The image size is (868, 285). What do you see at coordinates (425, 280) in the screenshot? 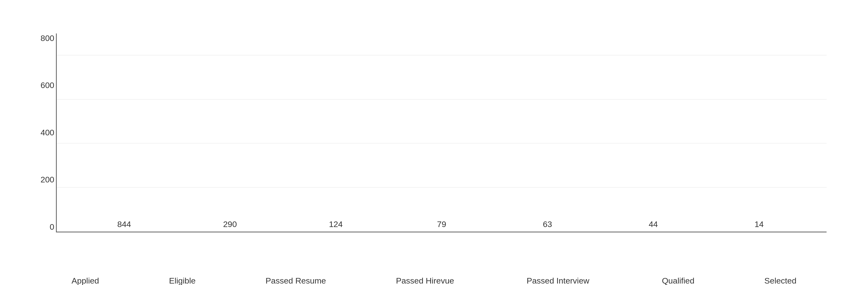
I see `x-label-3: Passed Hirevue` at bounding box center [425, 280].